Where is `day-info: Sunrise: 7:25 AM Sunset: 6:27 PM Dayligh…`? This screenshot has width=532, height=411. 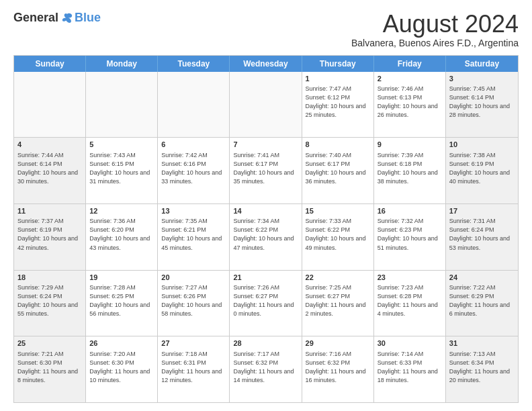 day-info: Sunrise: 7:25 AM Sunset: 6:27 PM Dayligh… is located at coordinates (338, 301).